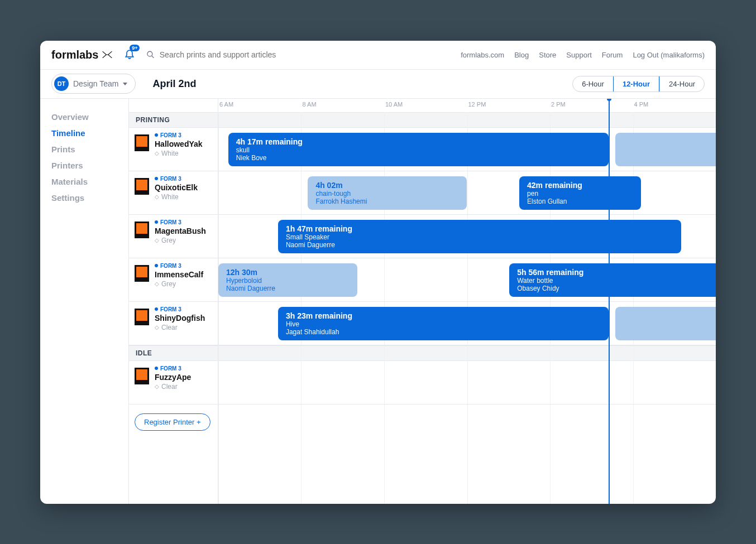 The image size is (756, 544). Describe the element at coordinates (467, 383) in the screenshot. I see `timeline-lane-row` at that location.